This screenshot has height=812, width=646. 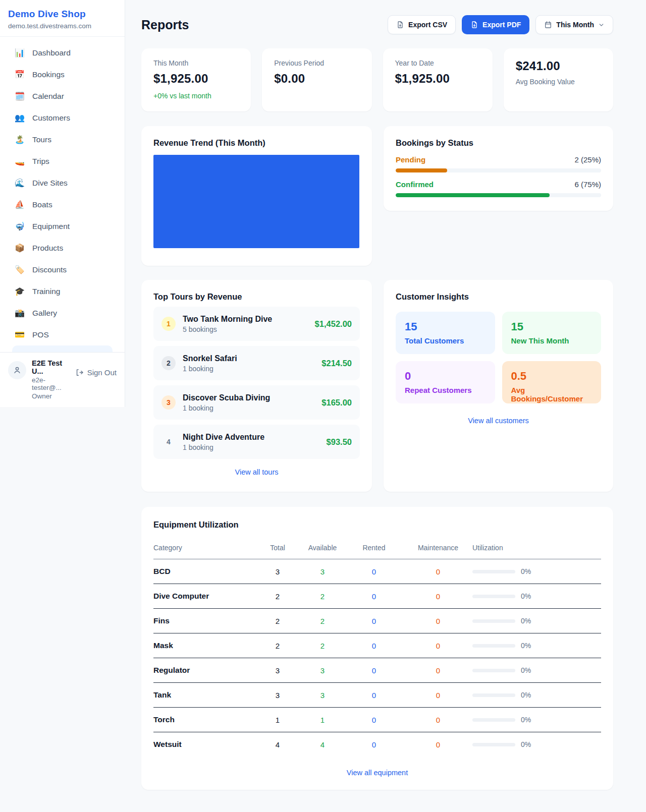 I want to click on view-all-equipment-link: View all equipment, so click(x=378, y=773).